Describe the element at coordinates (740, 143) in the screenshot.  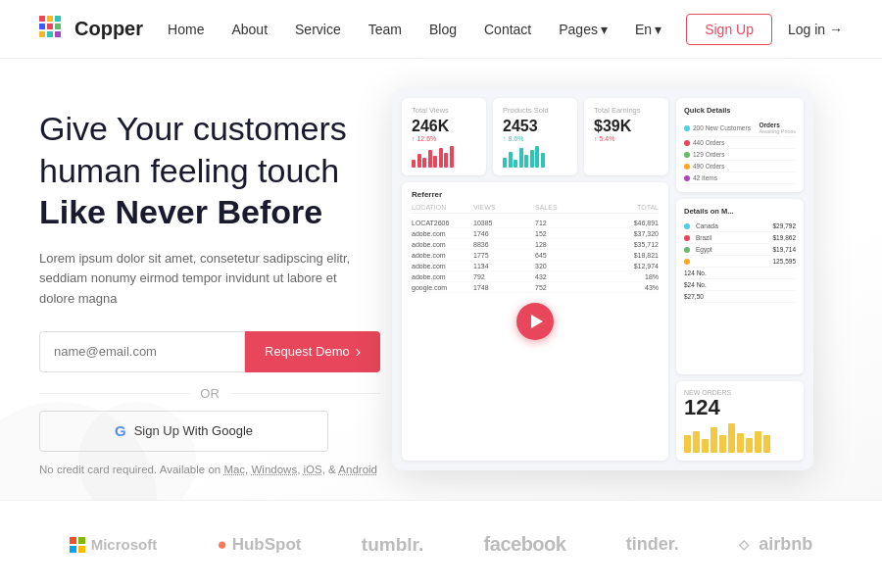
I see `qd-item: 440 Orders` at that location.